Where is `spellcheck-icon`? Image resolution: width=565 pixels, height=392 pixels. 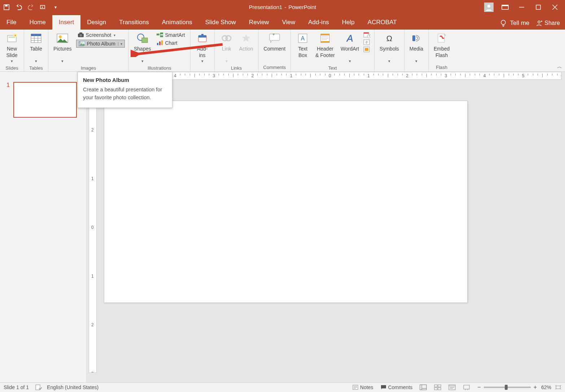 spellcheck-icon is located at coordinates (39, 387).